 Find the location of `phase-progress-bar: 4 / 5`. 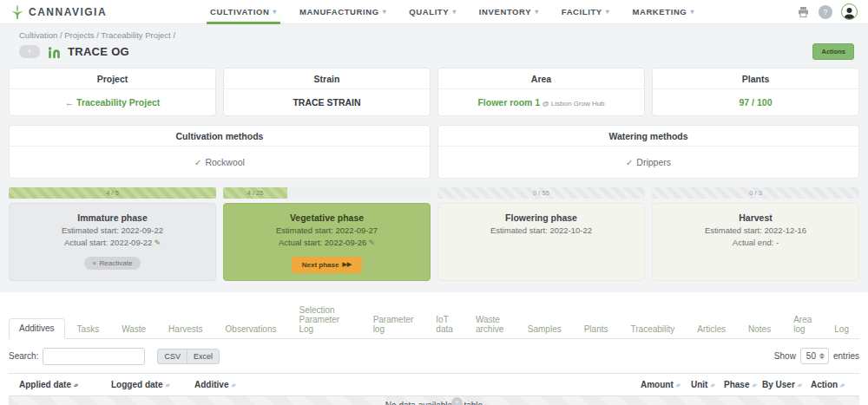

phase-progress-bar: 4 / 5 is located at coordinates (113, 193).